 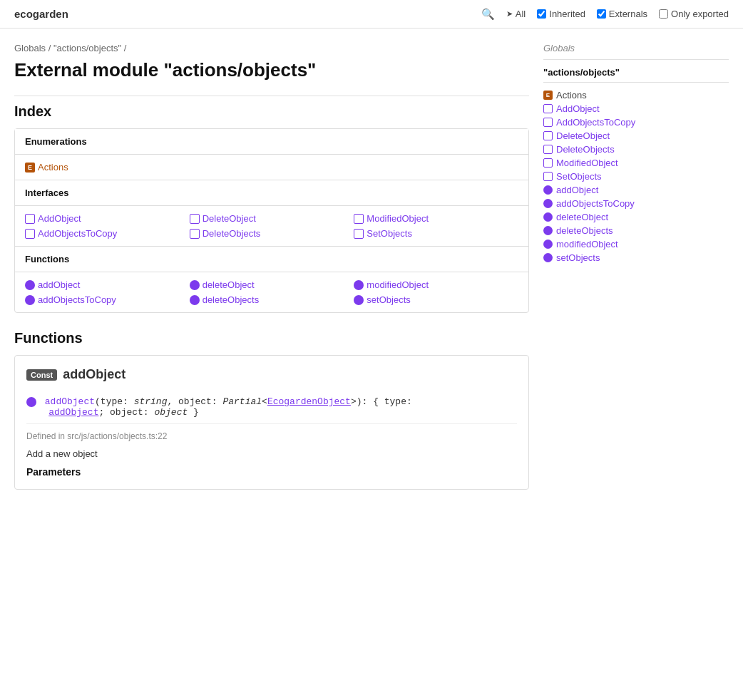 I want to click on link-deleteobjects: DeleteObjects, so click(x=232, y=234).